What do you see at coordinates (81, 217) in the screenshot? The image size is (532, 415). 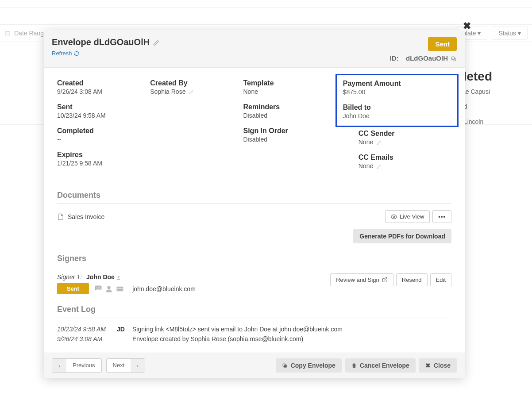 I see `document-item: Sales Invoice` at bounding box center [81, 217].